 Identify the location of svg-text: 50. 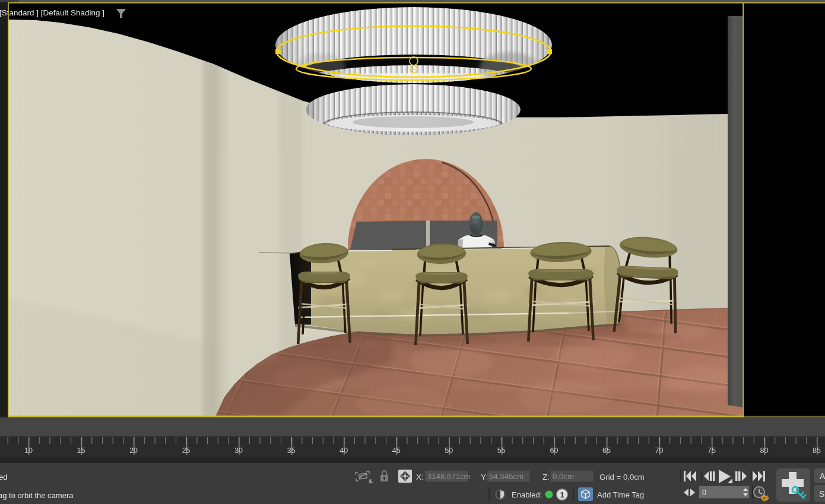
(449, 451).